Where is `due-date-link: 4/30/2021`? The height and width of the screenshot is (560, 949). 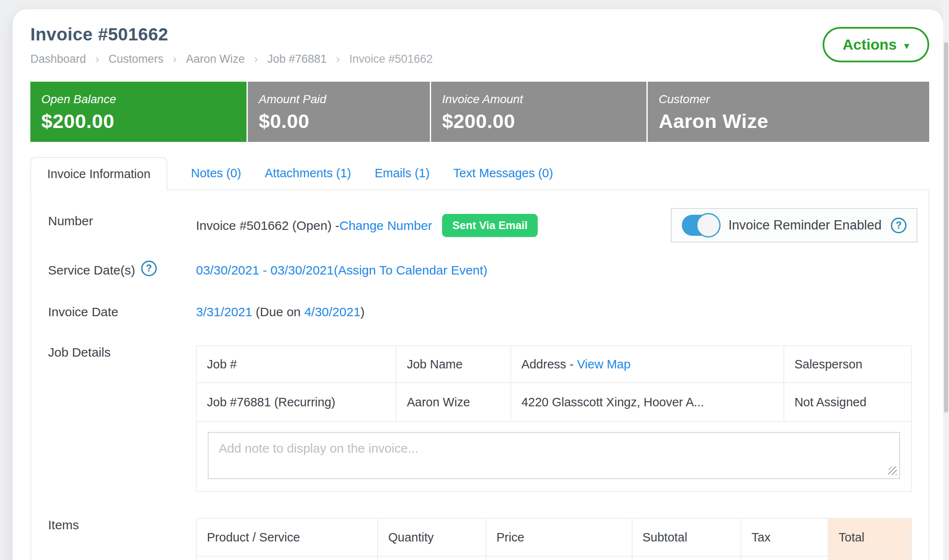
due-date-link: 4/30/2021 is located at coordinates (332, 312).